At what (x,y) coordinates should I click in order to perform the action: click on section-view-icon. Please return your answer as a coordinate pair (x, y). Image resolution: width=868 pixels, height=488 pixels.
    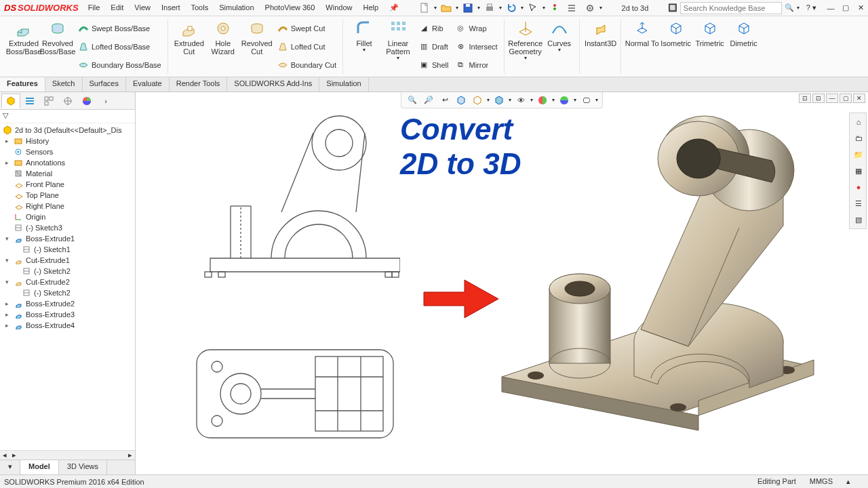
    Looking at the image, I should click on (461, 100).